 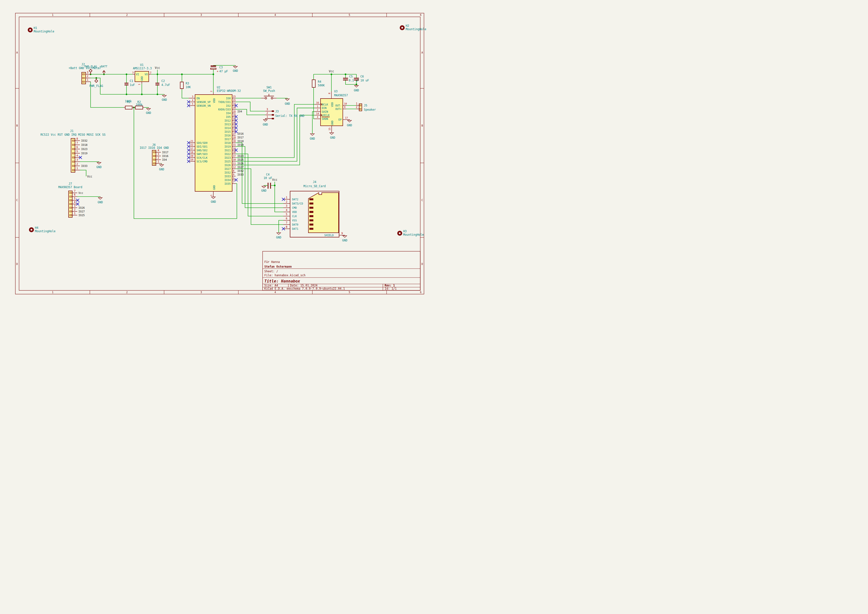 What do you see at coordinates (228, 161) in the screenshot?
I see `svg-text: IO25` at bounding box center [228, 161].